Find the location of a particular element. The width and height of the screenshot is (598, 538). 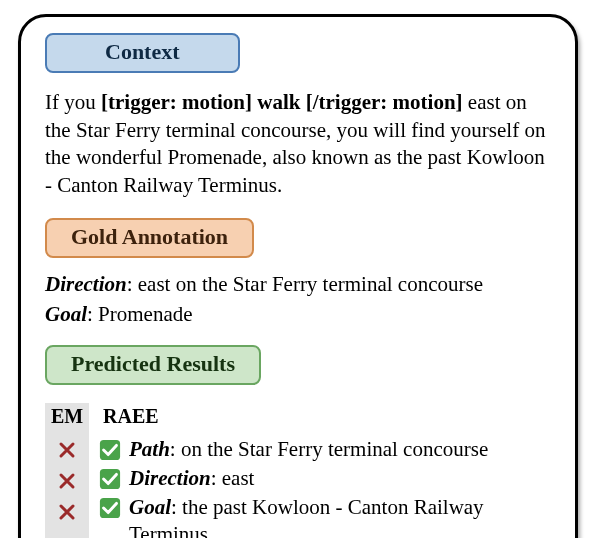

predicted-row: Goal: the past Kowloon - Canton Railway … is located at coordinates (325, 516).